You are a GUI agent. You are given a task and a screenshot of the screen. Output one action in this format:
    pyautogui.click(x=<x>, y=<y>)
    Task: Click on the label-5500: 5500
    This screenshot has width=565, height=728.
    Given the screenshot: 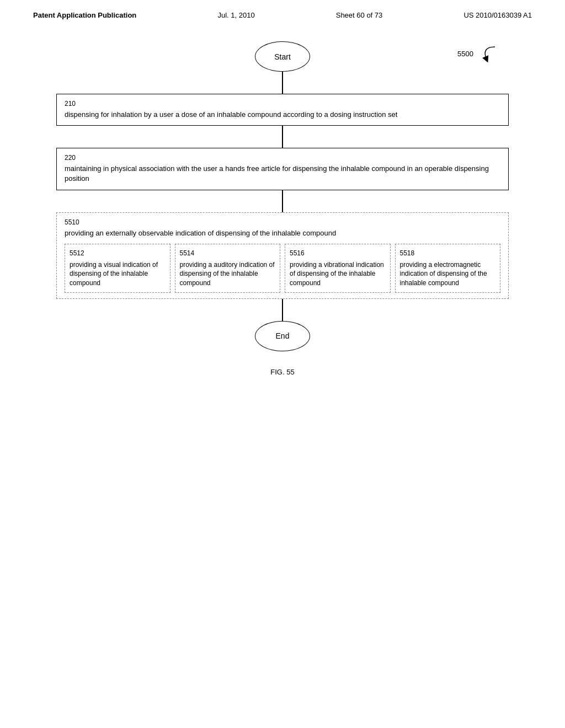 What is the action you would take?
    pyautogui.click(x=466, y=54)
    